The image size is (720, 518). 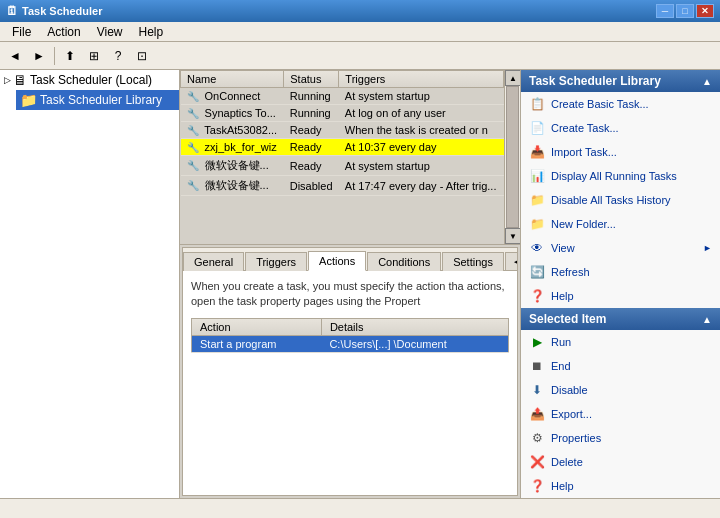 I want to click on toolbar: ◄ ► ⬆ ⊞ ? ⊡, so click(x=360, y=56).